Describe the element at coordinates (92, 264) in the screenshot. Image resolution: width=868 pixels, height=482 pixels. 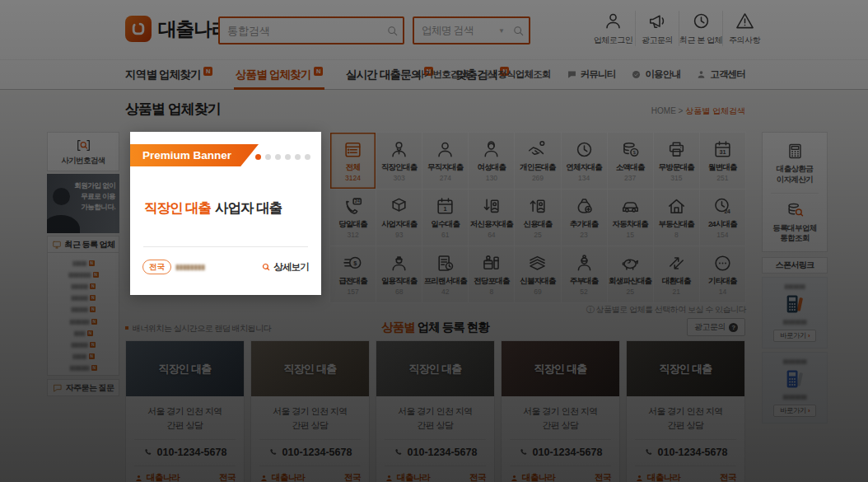
I see `new-badge: N` at that location.